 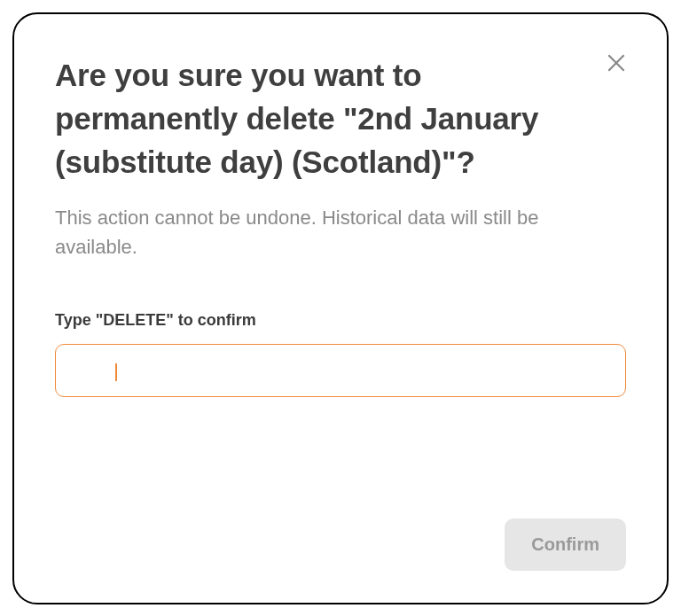 What do you see at coordinates (116, 372) in the screenshot?
I see `text-cursor` at bounding box center [116, 372].